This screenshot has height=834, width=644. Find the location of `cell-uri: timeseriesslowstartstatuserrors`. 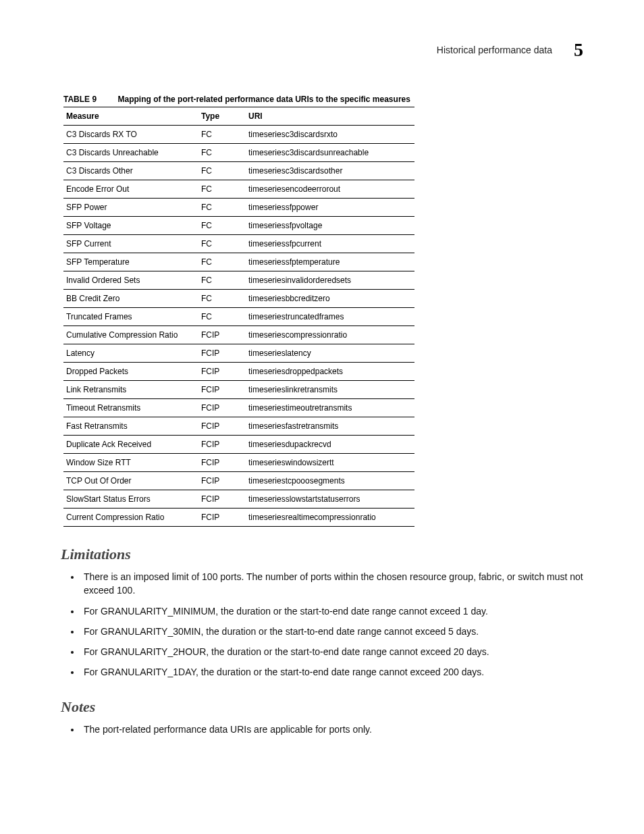

cell-uri: timeseriesslowstartstatuserrors is located at coordinates (330, 500).